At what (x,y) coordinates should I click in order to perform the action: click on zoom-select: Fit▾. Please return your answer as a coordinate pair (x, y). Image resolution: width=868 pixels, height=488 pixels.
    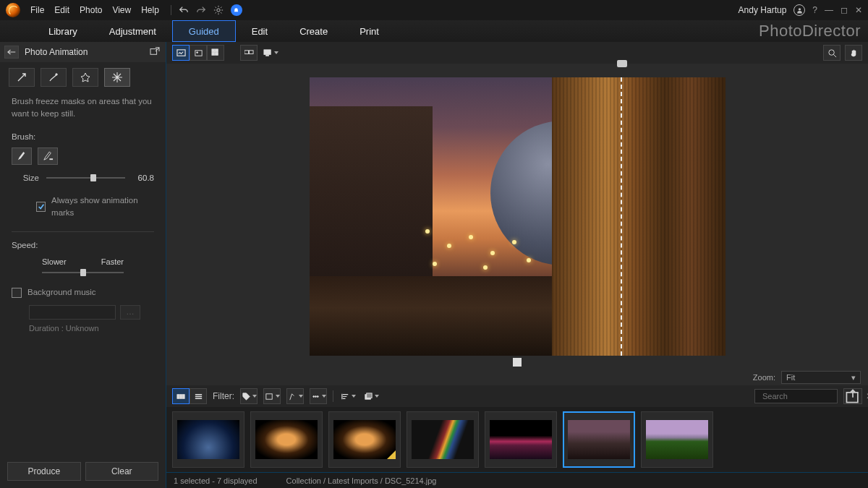
    Looking at the image, I should click on (821, 377).